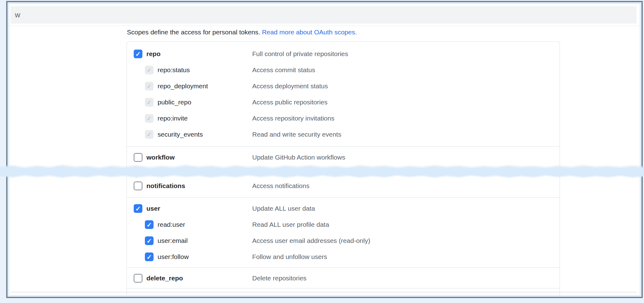 The height and width of the screenshot is (303, 644). Describe the element at coordinates (138, 54) in the screenshot. I see `checkbox-repo: ✓` at that location.